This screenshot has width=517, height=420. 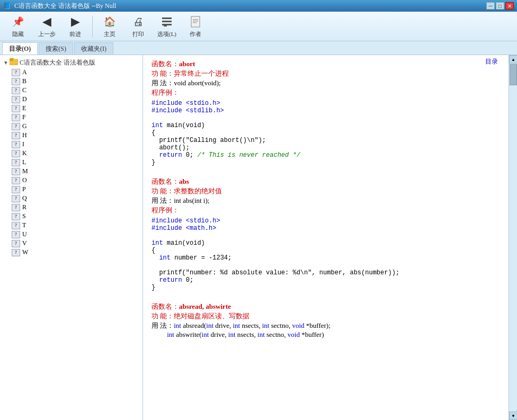 I want to click on sidebar-letter-d: D, so click(x=24, y=100).